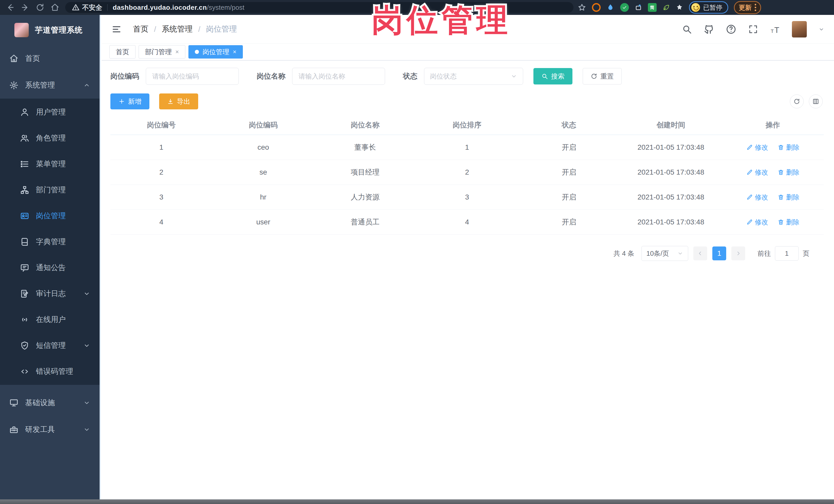  What do you see at coordinates (10, 7) in the screenshot?
I see `browser-back-icon` at bounding box center [10, 7].